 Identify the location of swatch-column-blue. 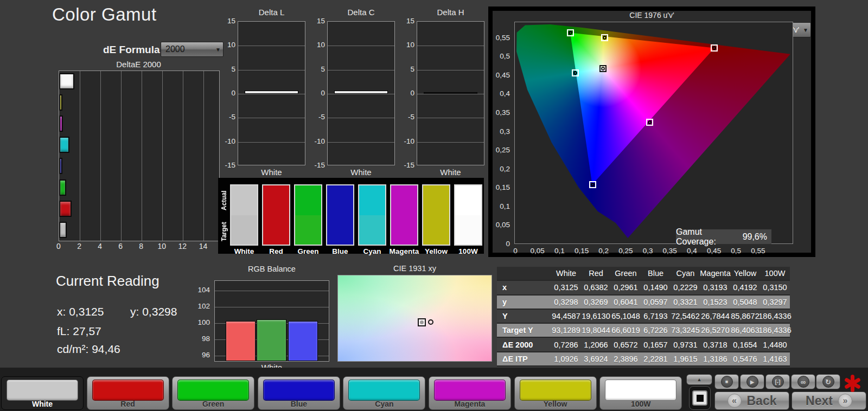
(340, 215).